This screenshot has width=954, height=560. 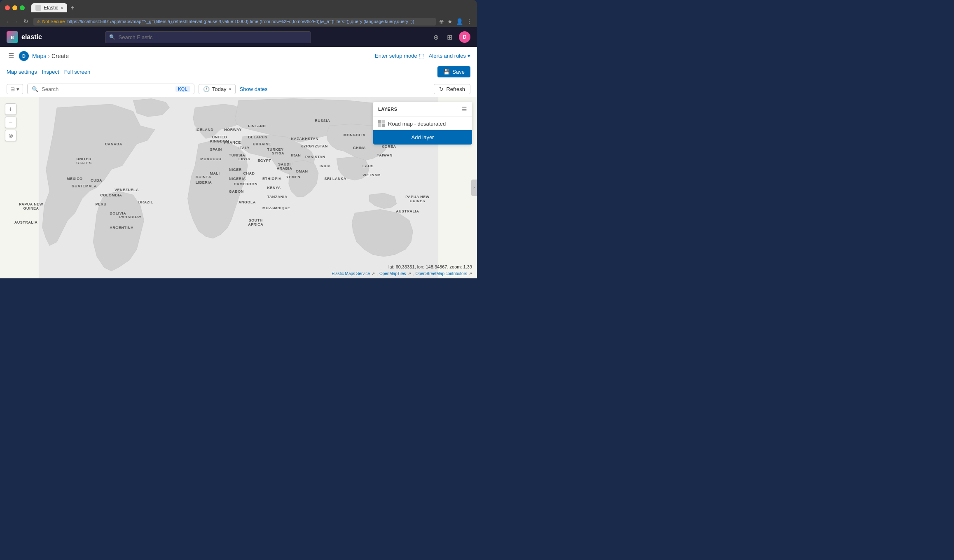 What do you see at coordinates (208, 37) in the screenshot?
I see `header-search-input` at bounding box center [208, 37].